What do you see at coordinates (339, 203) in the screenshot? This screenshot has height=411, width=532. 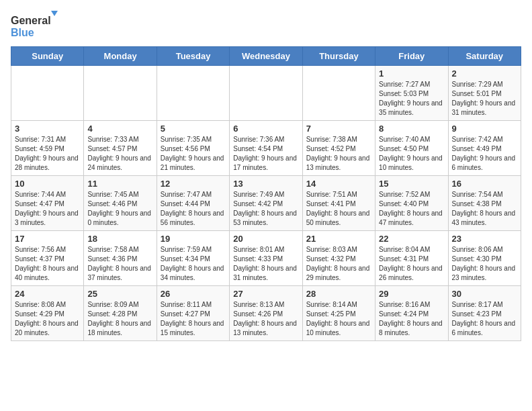 I see `calendar-cell: 14Sunrise: 7:51 AM Sunset: 4:41 PM Dayli…` at bounding box center [339, 203].